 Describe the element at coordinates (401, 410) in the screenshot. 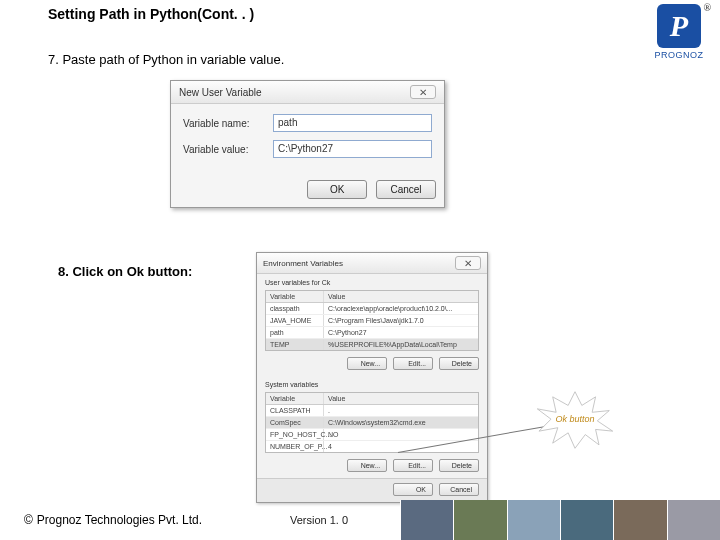

I see `cell-val: .` at that location.